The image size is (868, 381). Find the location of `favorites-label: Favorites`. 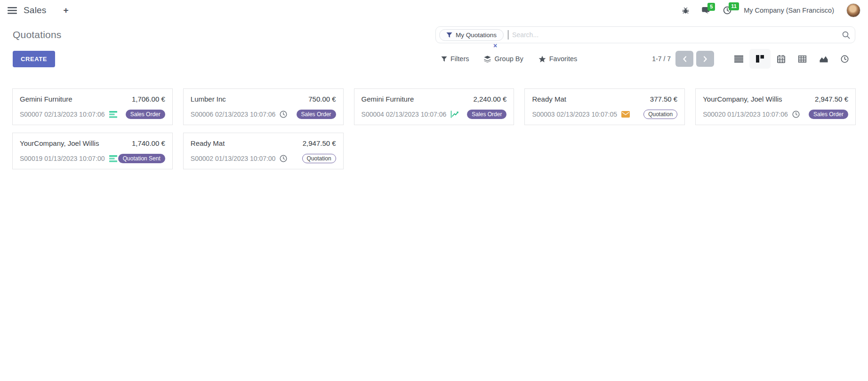

favorites-label: Favorites is located at coordinates (563, 59).